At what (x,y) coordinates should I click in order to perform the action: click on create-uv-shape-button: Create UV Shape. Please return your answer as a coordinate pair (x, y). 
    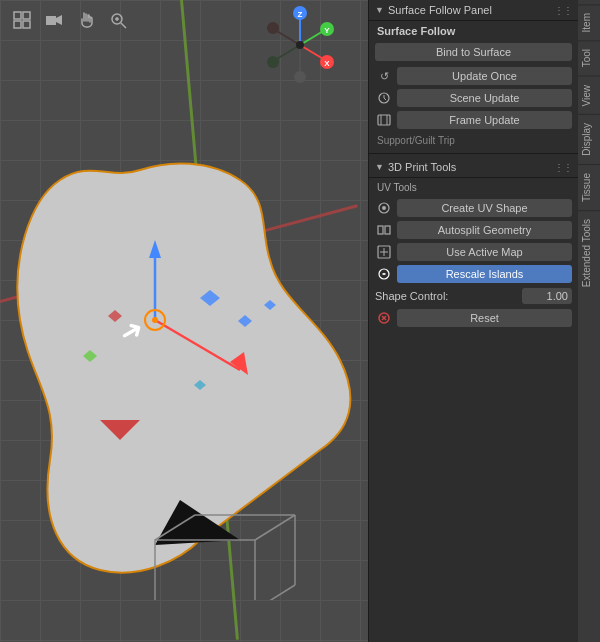
    Looking at the image, I should click on (484, 208).